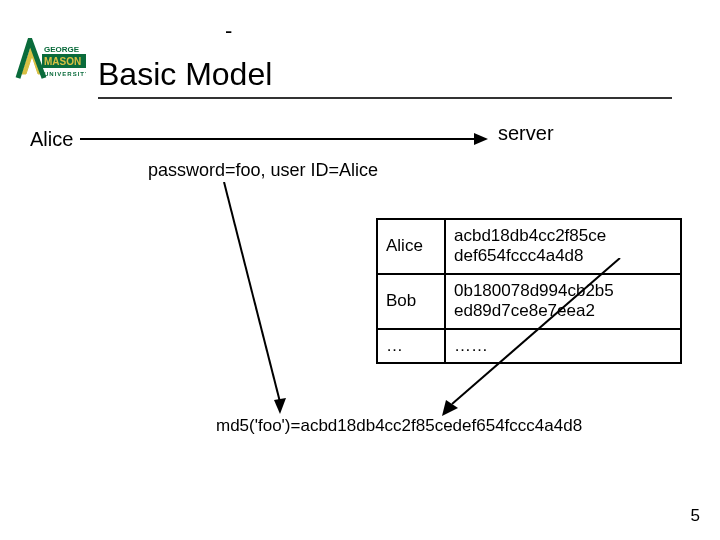 The image size is (720, 540). What do you see at coordinates (411, 346) in the screenshot?
I see `cell-user: …` at bounding box center [411, 346].